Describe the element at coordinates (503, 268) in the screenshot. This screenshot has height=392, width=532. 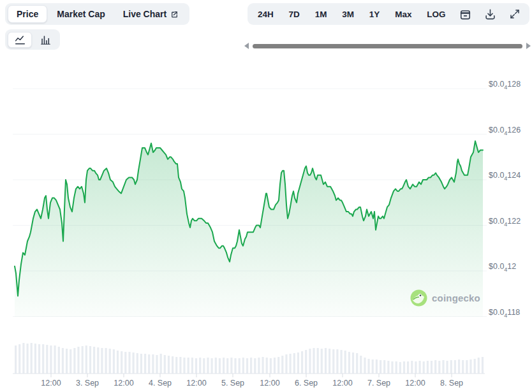
I see `y-axis-label: $0.0412` at that location.